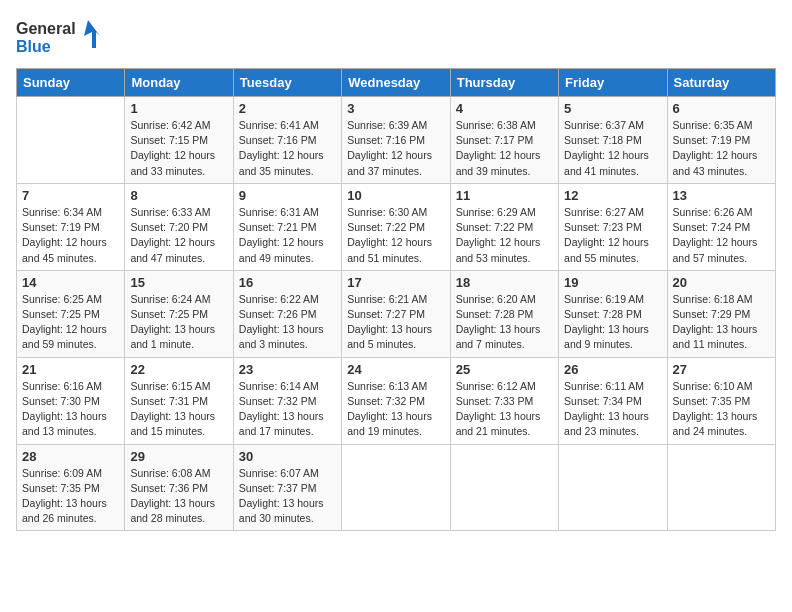  Describe the element at coordinates (722, 282) in the screenshot. I see `day-number: 20` at that location.